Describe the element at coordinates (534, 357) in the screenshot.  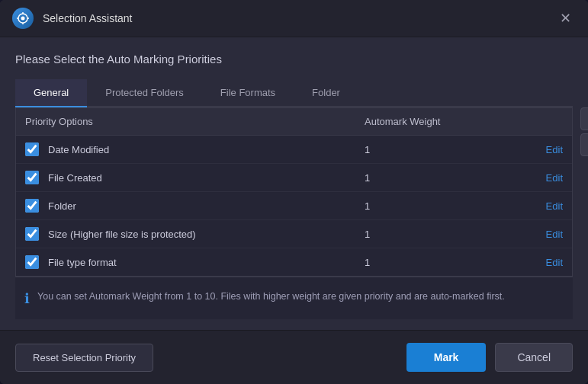
I see `cancel-button: Cancel` at that location.